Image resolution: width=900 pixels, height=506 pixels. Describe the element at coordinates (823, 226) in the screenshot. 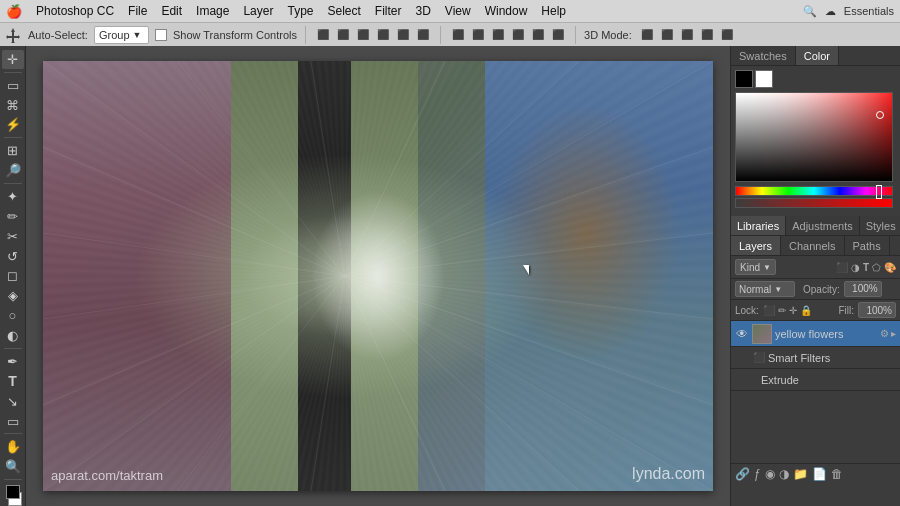

I see `tab-adjustments: Adjustments` at that location.